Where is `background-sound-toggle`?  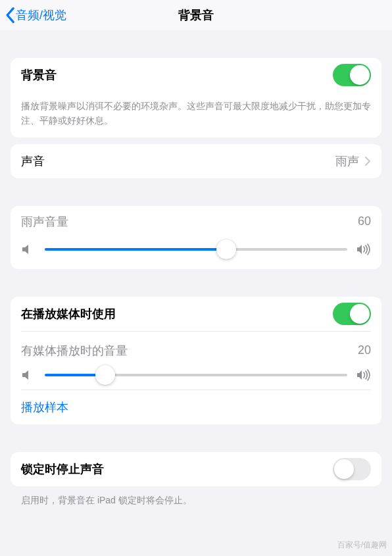 background-sound-toggle is located at coordinates (352, 75).